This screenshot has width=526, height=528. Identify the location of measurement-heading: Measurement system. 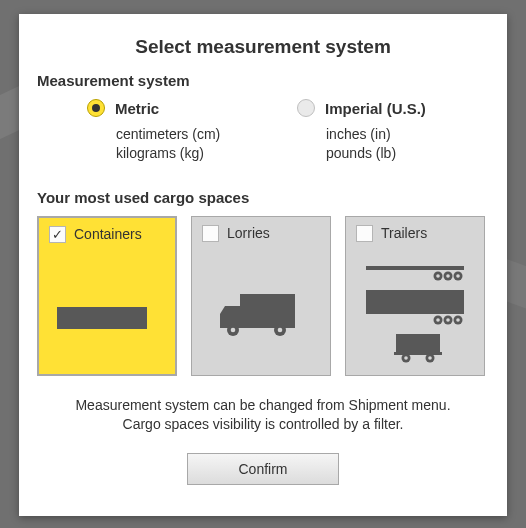
(263, 80).